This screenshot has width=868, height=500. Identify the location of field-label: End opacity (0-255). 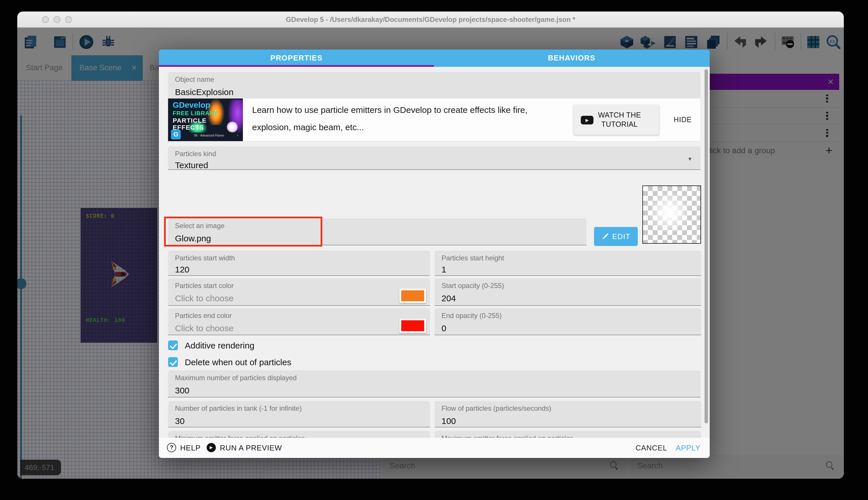
(568, 316).